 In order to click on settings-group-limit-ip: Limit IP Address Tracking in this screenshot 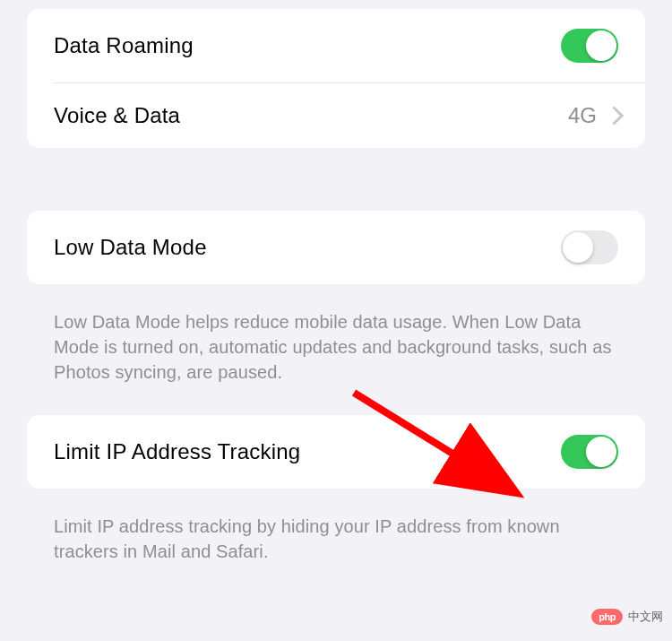, I will do `click(336, 452)`.